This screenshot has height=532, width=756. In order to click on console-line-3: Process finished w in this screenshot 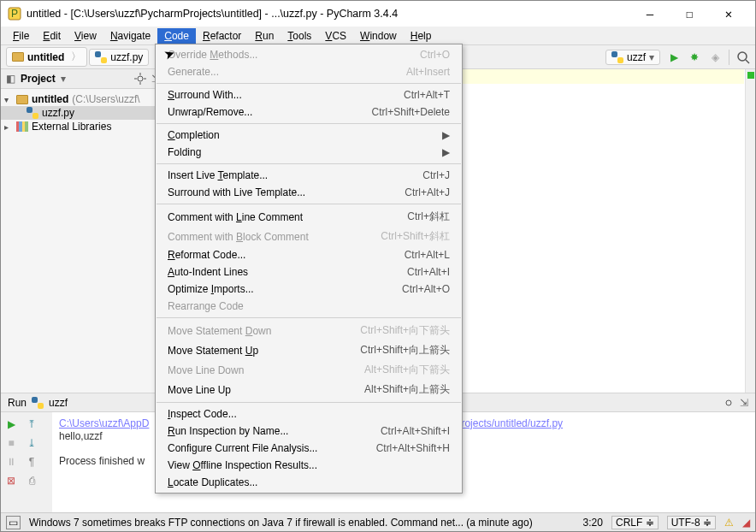, I will do `click(102, 461)`.